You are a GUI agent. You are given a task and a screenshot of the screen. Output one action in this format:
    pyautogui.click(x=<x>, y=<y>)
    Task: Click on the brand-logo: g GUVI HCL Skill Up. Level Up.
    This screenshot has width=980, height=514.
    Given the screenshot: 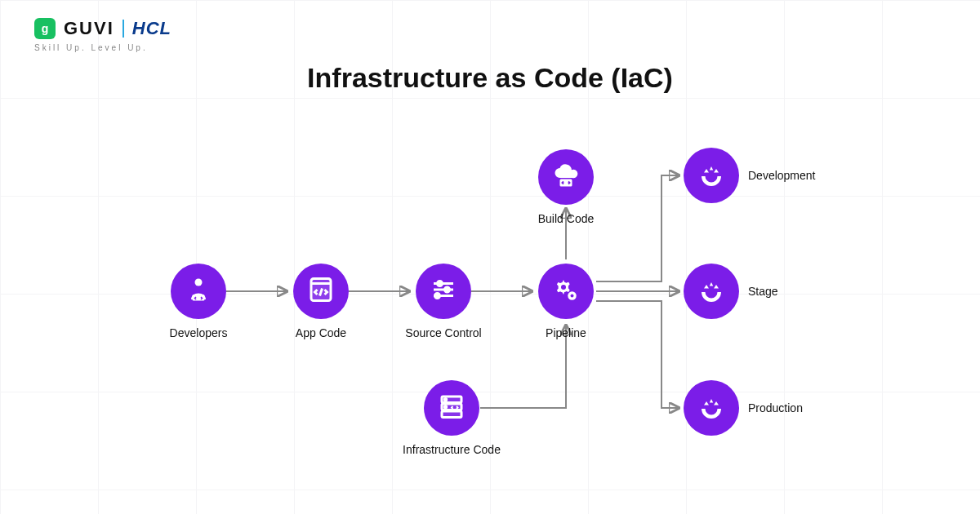 What is the action you would take?
    pyautogui.click(x=103, y=35)
    